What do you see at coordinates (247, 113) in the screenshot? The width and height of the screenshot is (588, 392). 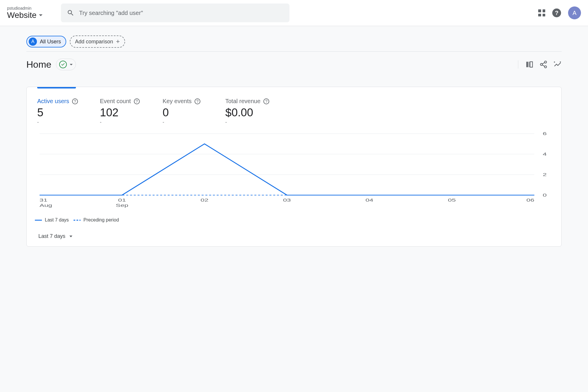 I see `metric-value: $0.00` at bounding box center [247, 113].